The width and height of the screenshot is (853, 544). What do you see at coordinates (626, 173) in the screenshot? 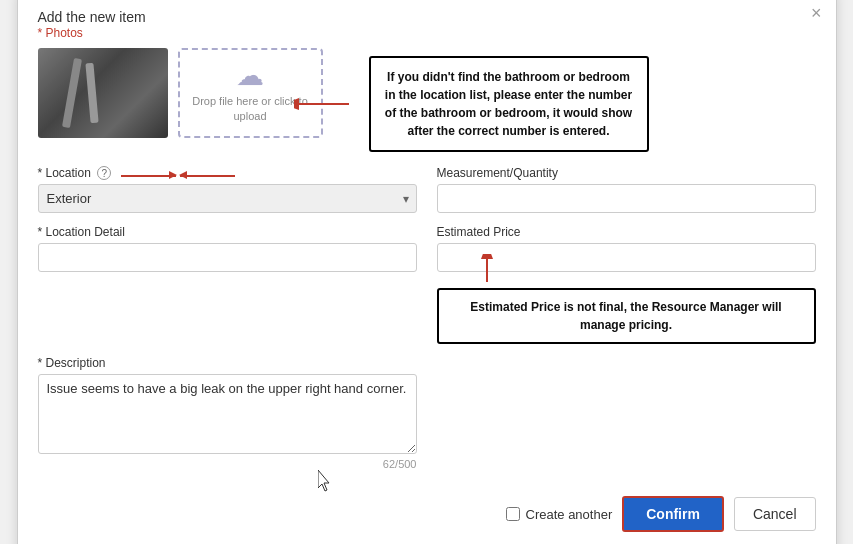
I see `measurement-label: Measurement/Quantity` at bounding box center [626, 173].